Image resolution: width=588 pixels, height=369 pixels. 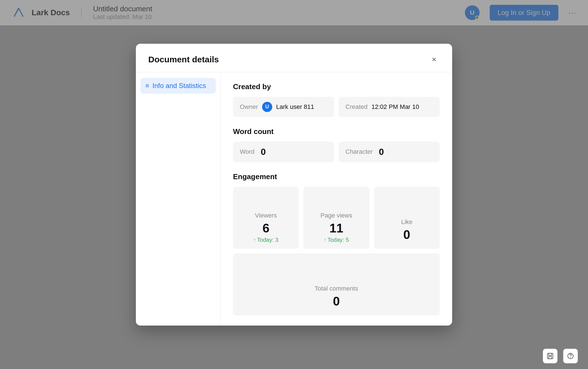 What do you see at coordinates (184, 60) in the screenshot?
I see `modal-title: Document details` at bounding box center [184, 60].